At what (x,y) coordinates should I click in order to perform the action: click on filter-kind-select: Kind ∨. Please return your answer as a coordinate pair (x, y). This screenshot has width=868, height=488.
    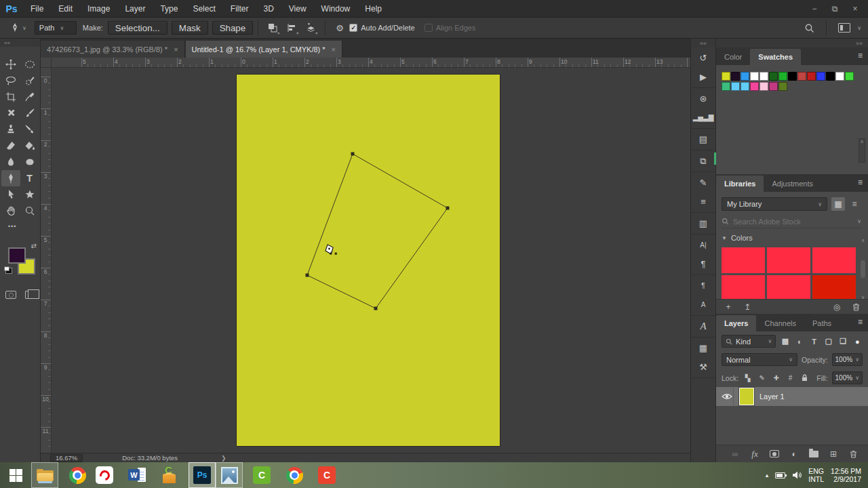
    Looking at the image, I should click on (749, 342).